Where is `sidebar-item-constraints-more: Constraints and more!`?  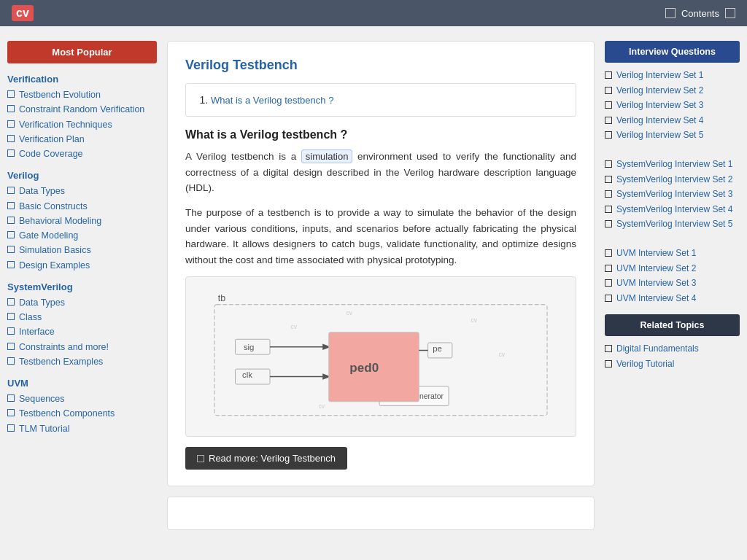
sidebar-item-constraints-more: Constraints and more! is located at coordinates (82, 347).